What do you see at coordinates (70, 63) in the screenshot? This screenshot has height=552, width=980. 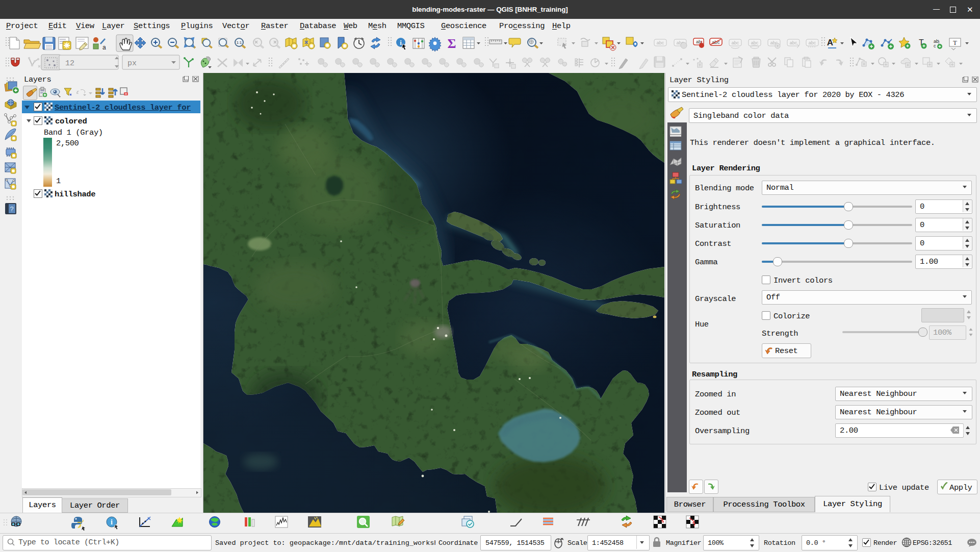 I see `svg-text: 12` at bounding box center [70, 63].